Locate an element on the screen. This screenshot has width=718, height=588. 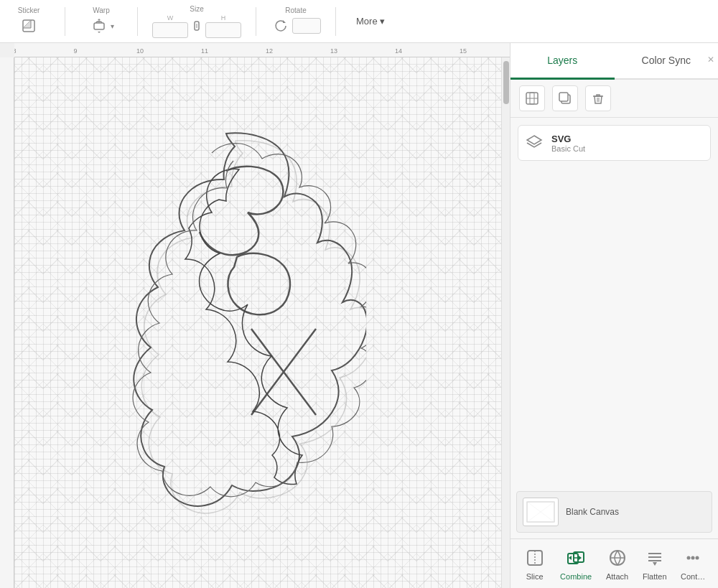
color-sync-tab-label: Color Sync is located at coordinates (666, 60).